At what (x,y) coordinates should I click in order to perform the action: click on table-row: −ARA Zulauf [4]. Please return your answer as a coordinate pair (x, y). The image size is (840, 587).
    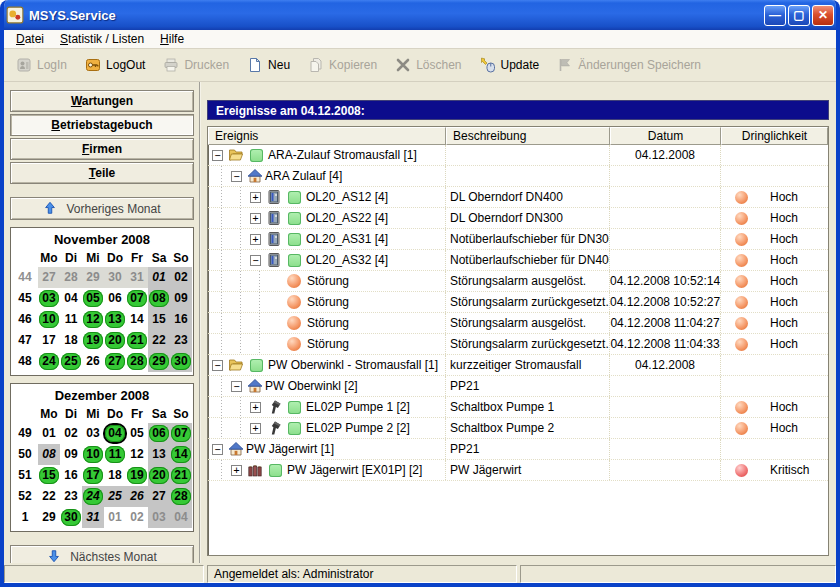
    Looking at the image, I should click on (518, 176).